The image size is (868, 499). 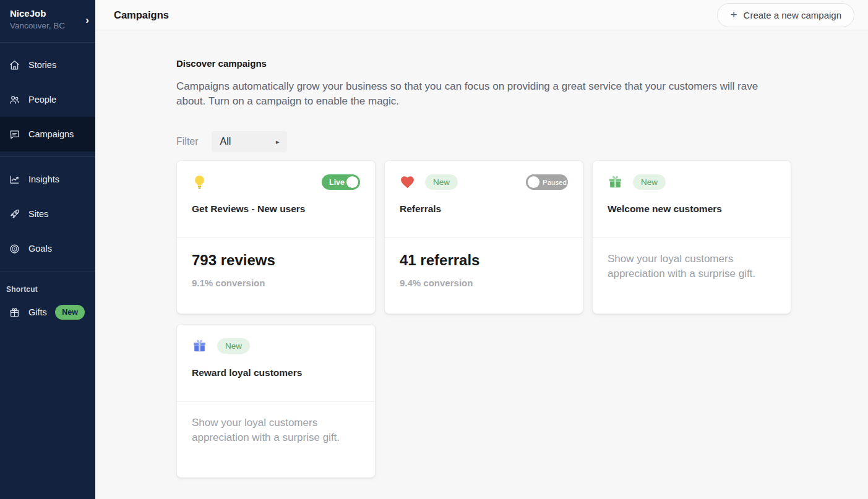 What do you see at coordinates (278, 142) in the screenshot?
I see `caret-right-icon: ▸` at bounding box center [278, 142].